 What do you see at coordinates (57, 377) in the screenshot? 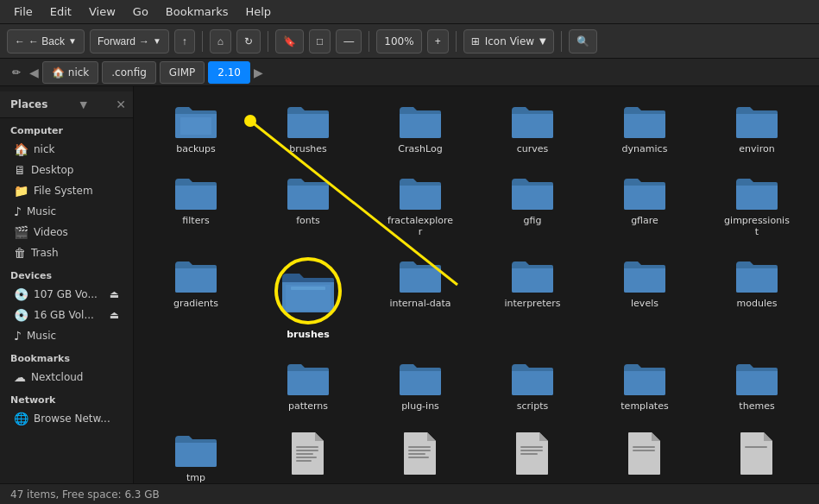
I see `sidebar-nextcloud-label: Nextcloud` at bounding box center [57, 377].